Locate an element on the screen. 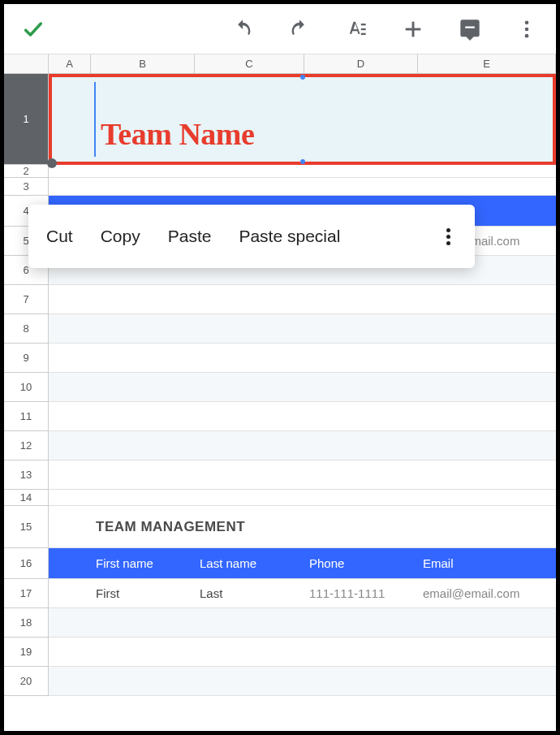 This screenshot has width=560, height=735. cell-phone: 111-111-1111 is located at coordinates (361, 593).